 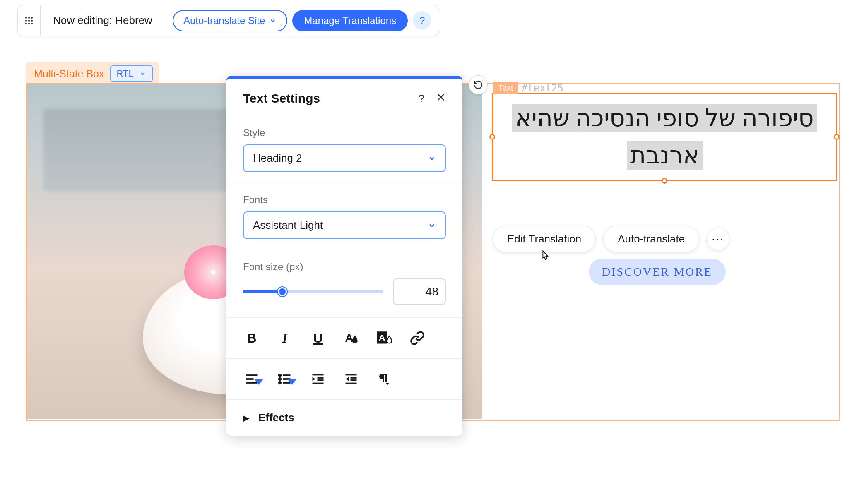 What do you see at coordinates (230, 21) in the screenshot?
I see `auto-translate-site-button: Auto-translate Site` at bounding box center [230, 21].